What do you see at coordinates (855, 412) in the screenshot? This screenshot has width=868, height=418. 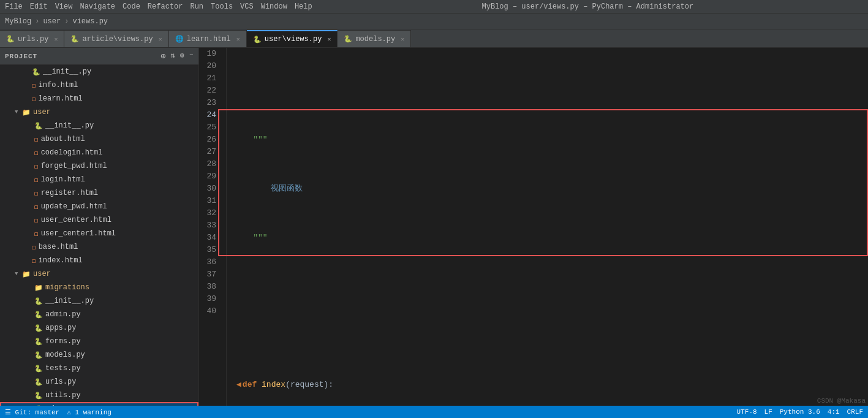 I see `line-ending: CRLF` at bounding box center [855, 412].